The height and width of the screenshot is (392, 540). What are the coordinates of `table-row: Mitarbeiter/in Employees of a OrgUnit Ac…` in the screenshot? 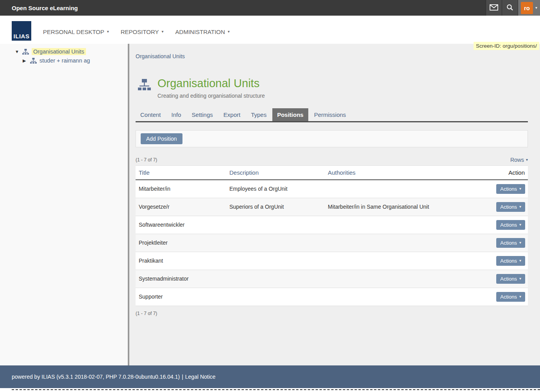 It's located at (332, 189).